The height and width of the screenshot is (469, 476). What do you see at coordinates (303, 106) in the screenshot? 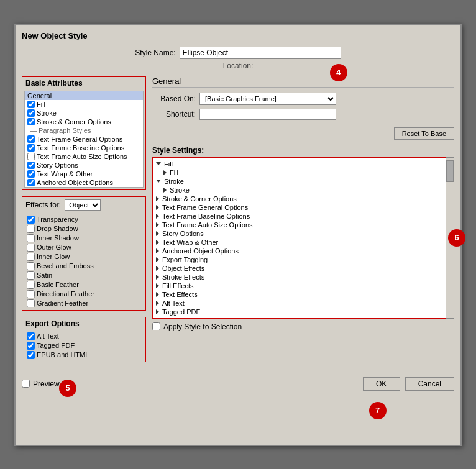
I see `general-form: Based On: [Basic Graphics Frame] [None] …` at bounding box center [303, 106].